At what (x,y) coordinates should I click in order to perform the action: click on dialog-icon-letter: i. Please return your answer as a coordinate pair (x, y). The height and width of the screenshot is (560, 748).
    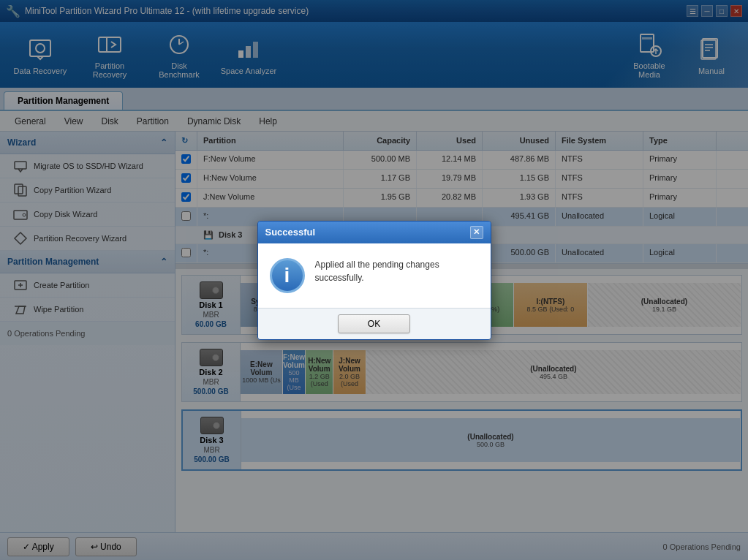
    Looking at the image, I should click on (287, 276).